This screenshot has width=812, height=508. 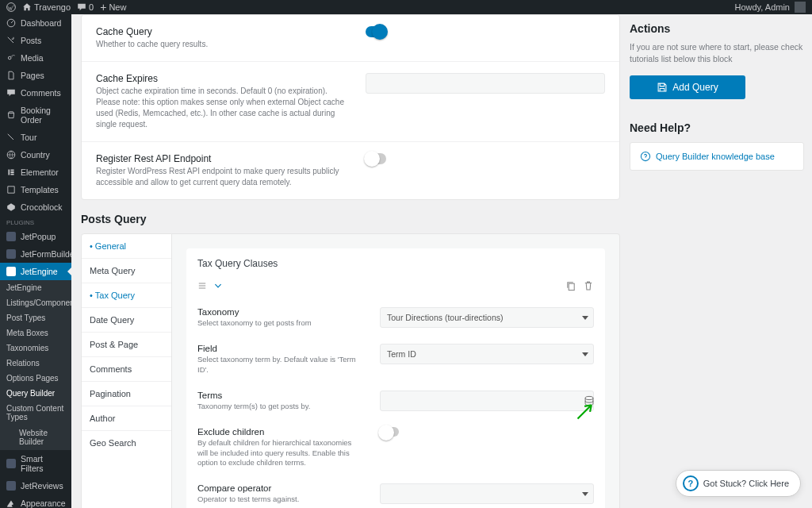 What do you see at coordinates (281, 499) in the screenshot?
I see `compare-desc: Operator to test terms against.` at bounding box center [281, 499].